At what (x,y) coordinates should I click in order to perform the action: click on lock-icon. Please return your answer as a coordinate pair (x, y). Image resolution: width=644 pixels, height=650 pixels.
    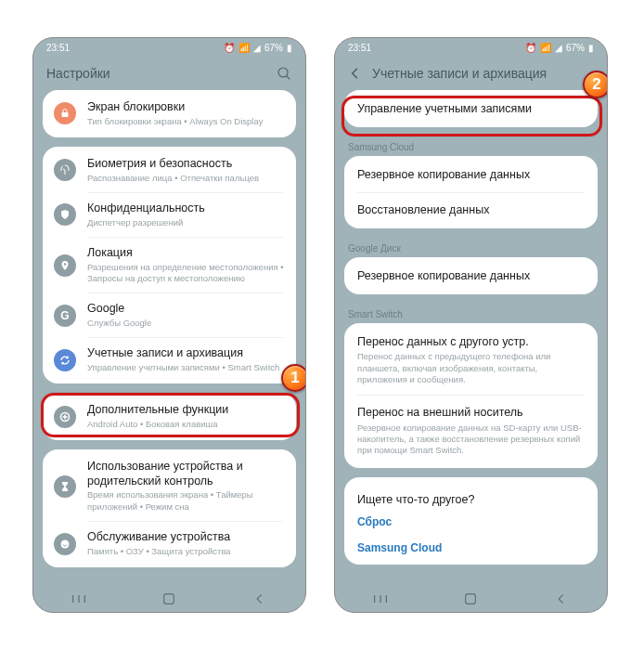
    Looking at the image, I should click on (65, 113).